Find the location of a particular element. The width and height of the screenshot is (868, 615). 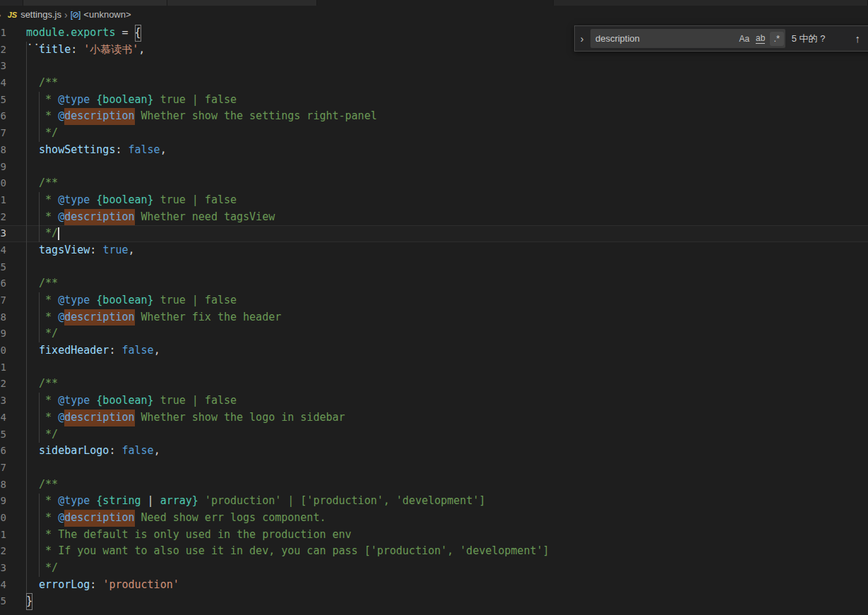

line-number: 7 is located at coordinates (3, 133).